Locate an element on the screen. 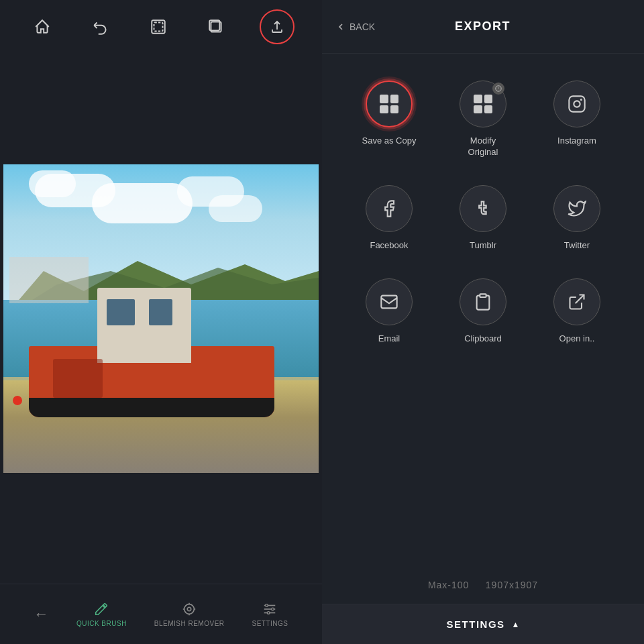 This screenshot has width=644, height=644. instagram-label: Instagram is located at coordinates (577, 141).